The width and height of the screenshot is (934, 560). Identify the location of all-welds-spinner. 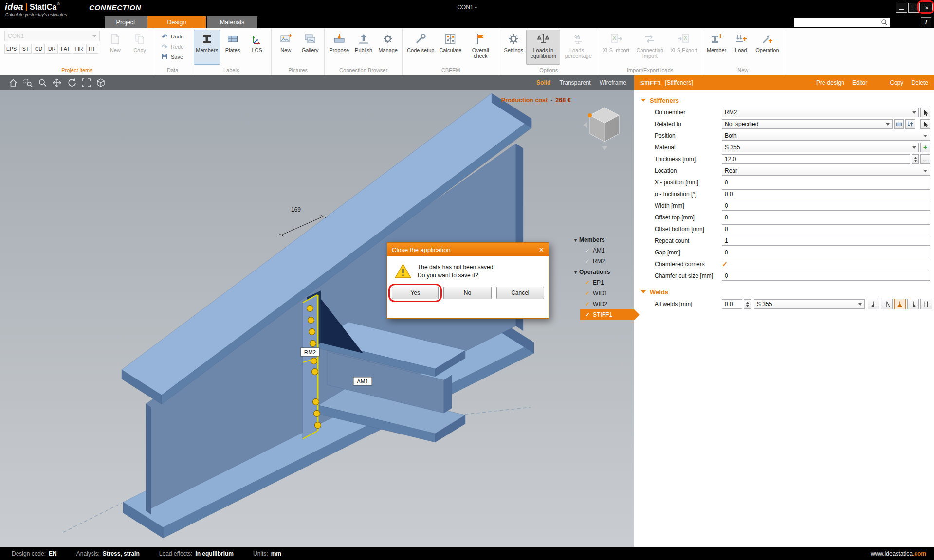
(748, 304).